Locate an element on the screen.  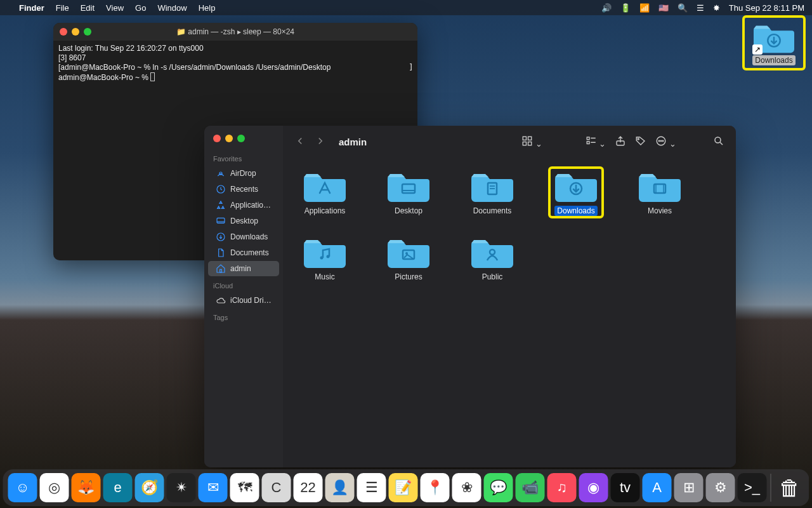
finder-sidebar: Favorites AirDropRecentsApplicatio…Deskt… is located at coordinates (244, 297).